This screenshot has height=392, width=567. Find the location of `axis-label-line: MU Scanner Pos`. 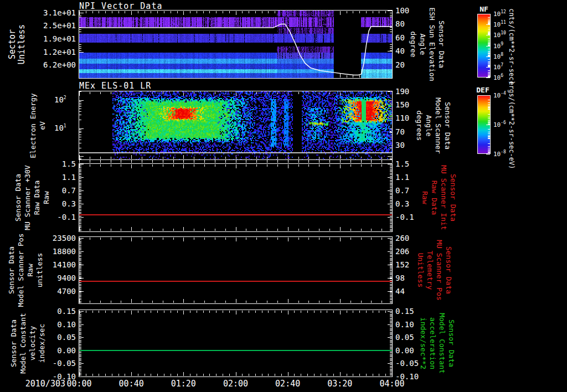

axis-label-line: MU Scanner Pos is located at coordinates (440, 270).